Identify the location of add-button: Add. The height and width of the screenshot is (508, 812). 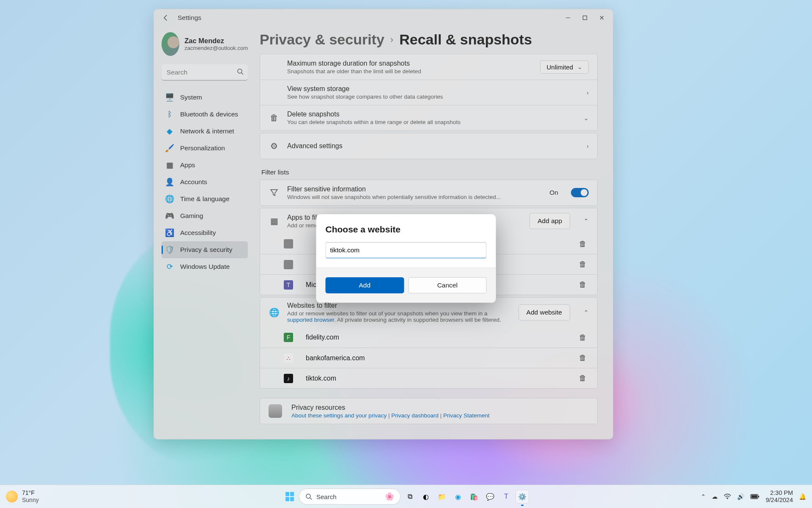
(365, 285).